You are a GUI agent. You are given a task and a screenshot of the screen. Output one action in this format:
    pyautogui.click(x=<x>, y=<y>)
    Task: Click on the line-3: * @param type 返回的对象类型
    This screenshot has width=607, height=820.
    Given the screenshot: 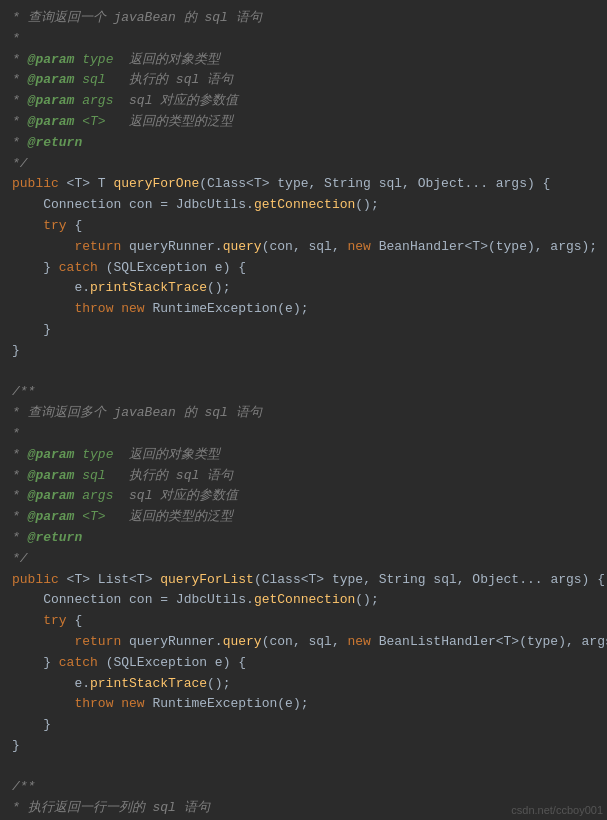 What is the action you would take?
    pyautogui.click(x=304, y=60)
    